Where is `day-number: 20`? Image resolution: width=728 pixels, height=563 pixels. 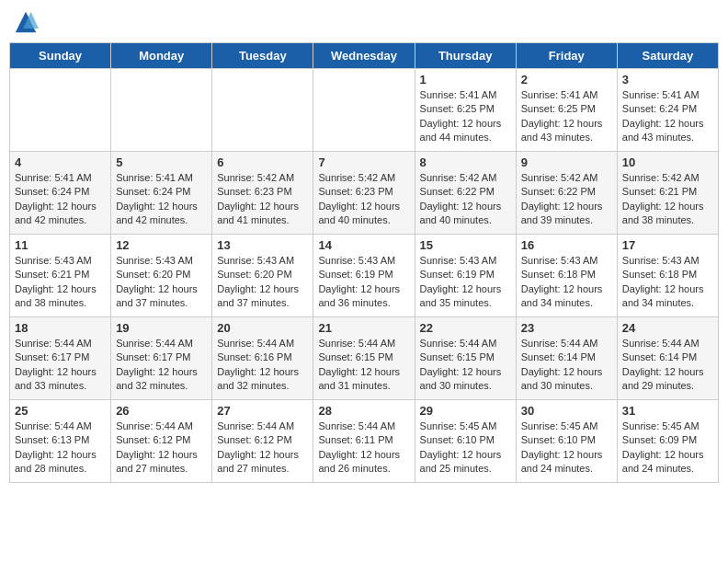
day-number: 20 is located at coordinates (263, 327).